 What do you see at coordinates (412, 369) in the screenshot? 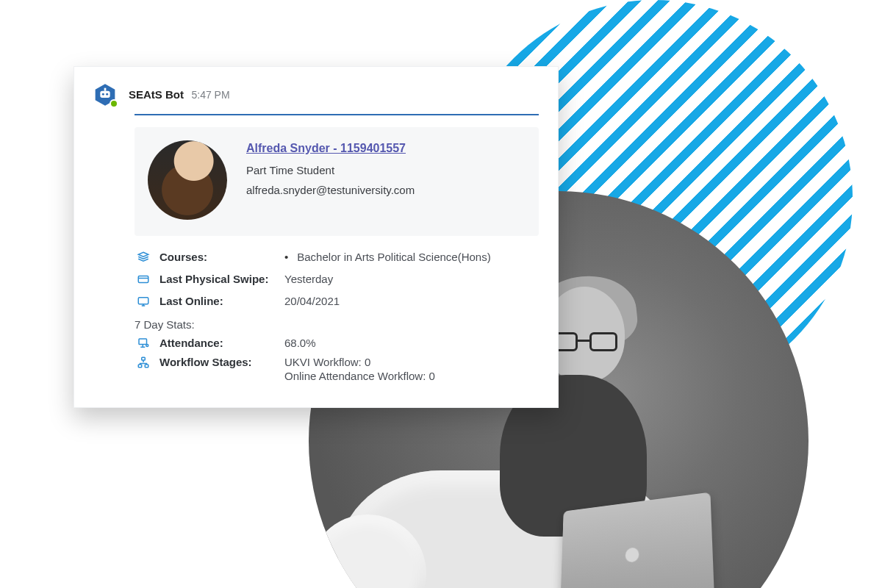
I see `workflow-values: UKVI Workflow: 0 Online Attendance Workf…` at bounding box center [412, 369].